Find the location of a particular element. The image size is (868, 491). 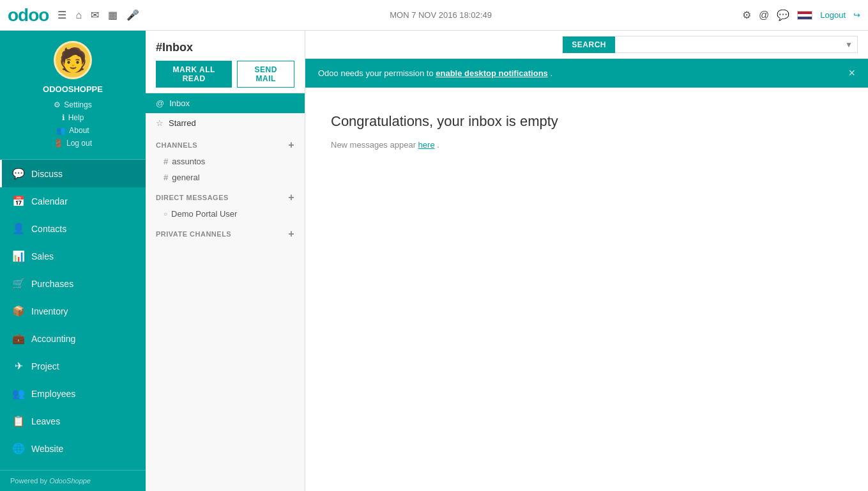

nav-item-website: 🌐 Website is located at coordinates (73, 449).